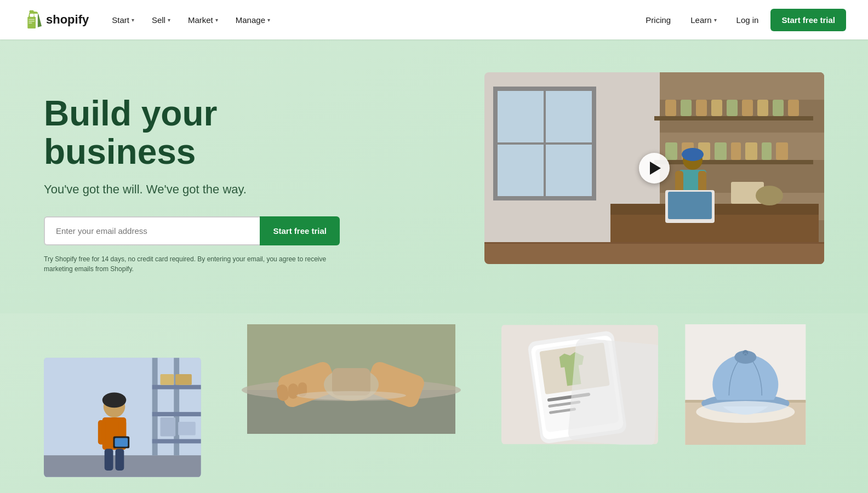 This screenshot has height=493, width=868. I want to click on nav-item-start: Start ▾, so click(123, 20).